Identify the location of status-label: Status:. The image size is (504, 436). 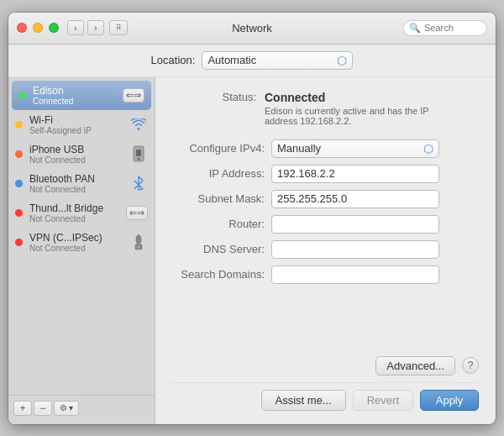
(214, 108).